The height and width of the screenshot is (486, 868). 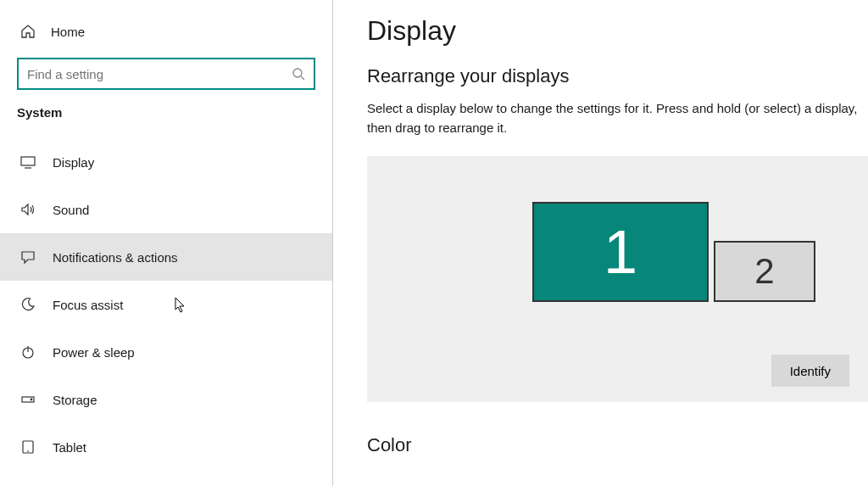 I want to click on power-icon, so click(x=28, y=352).